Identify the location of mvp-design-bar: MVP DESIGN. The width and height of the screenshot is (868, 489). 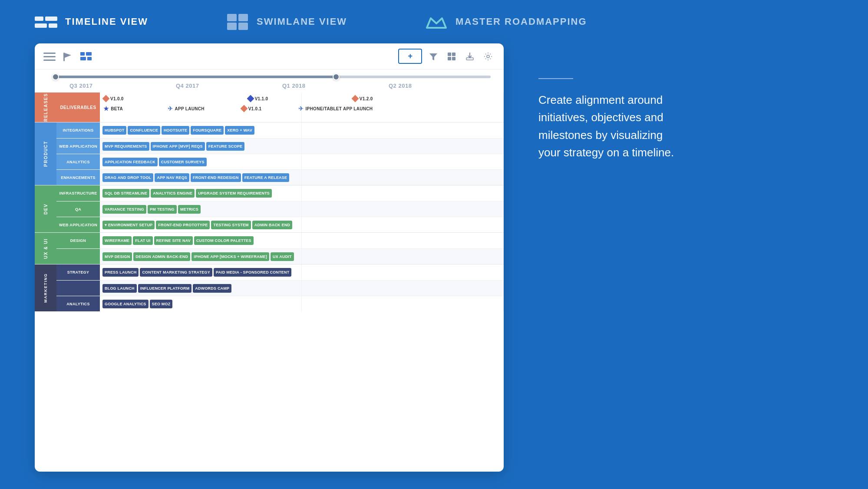
(117, 257).